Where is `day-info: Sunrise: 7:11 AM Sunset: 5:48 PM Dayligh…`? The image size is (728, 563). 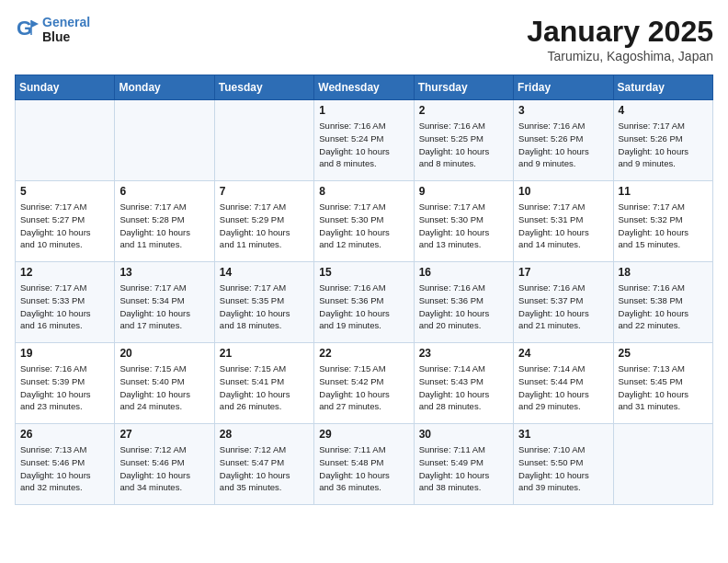
day-info: Sunrise: 7:11 AM Sunset: 5:48 PM Dayligh… is located at coordinates (364, 469).